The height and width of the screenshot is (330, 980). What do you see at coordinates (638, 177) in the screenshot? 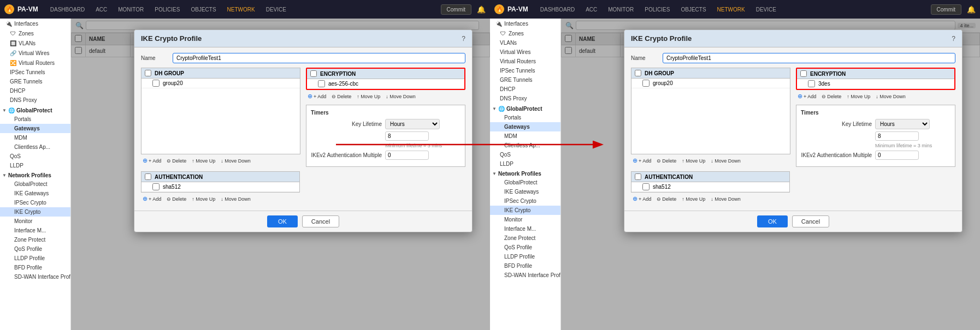
I see `right-auth-check-all` at bounding box center [638, 177].